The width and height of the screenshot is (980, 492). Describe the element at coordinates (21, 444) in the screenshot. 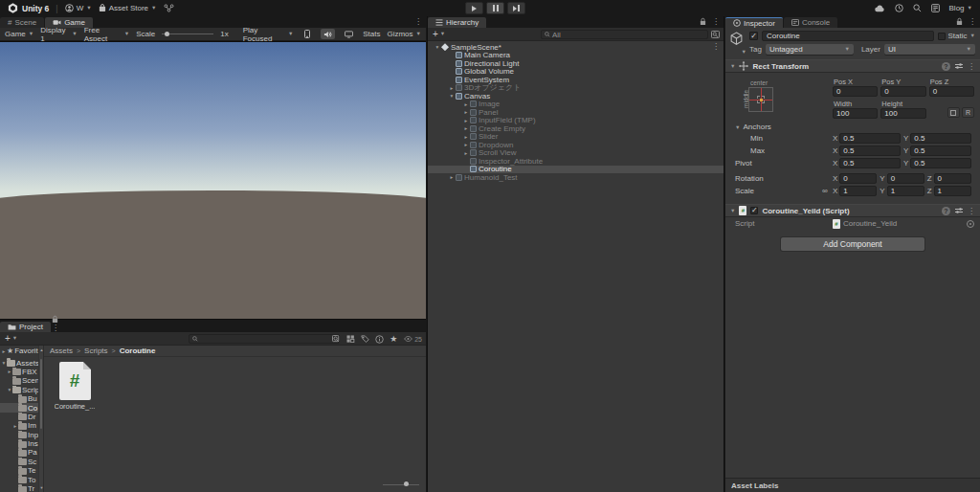

I see `project-tree-row: Ins` at that location.